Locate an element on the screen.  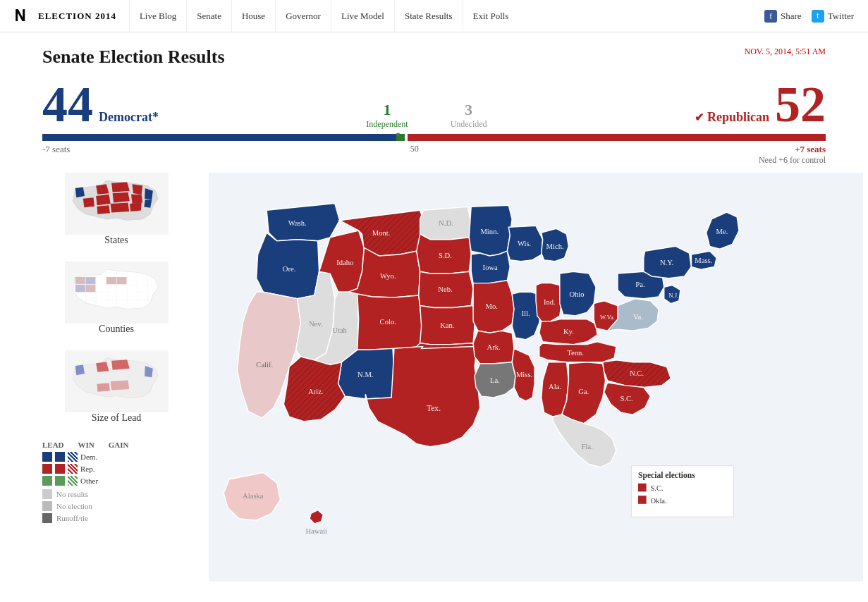
rep-number: 52 is located at coordinates (800, 104).